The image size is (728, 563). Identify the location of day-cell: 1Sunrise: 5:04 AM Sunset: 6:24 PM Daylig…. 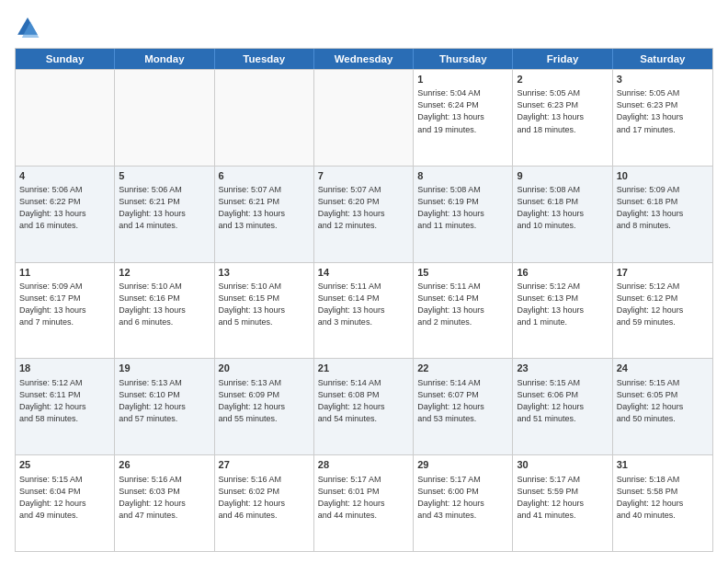
(463, 118).